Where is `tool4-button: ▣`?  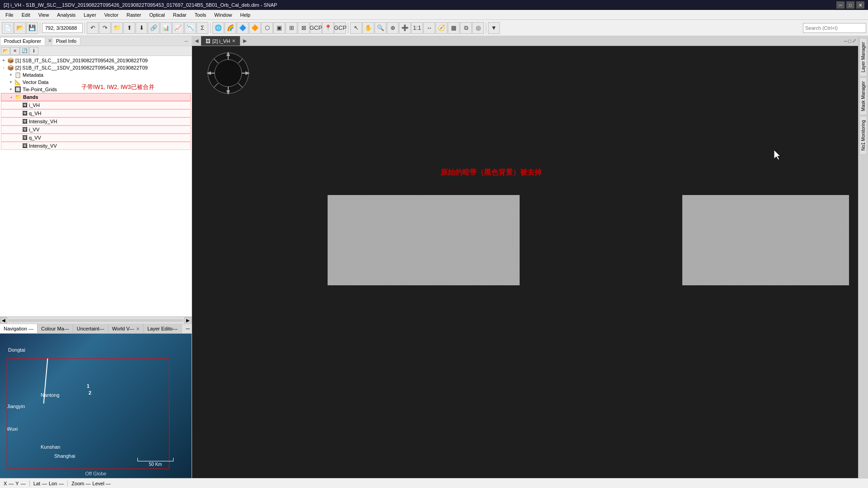 tool4-button: ▣ is located at coordinates (279, 28).